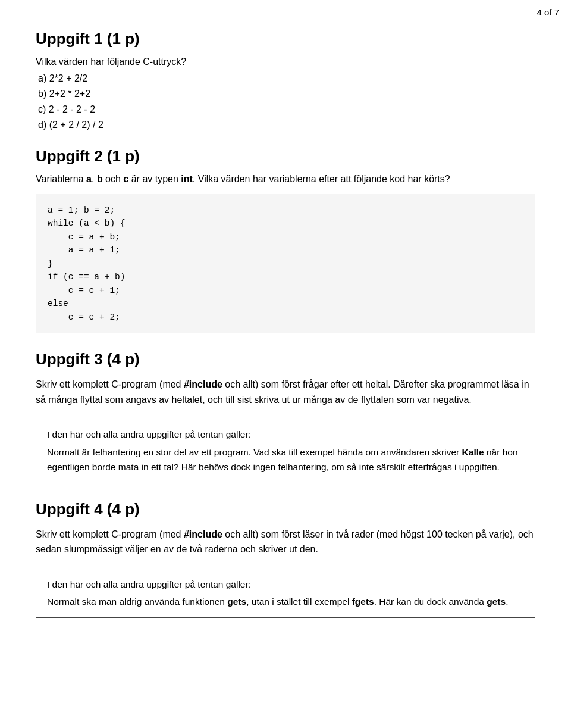  Describe the element at coordinates (286, 460) in the screenshot. I see `uppgift3-notice-line2: Normalt är felhantering en stor del av e…` at that location.